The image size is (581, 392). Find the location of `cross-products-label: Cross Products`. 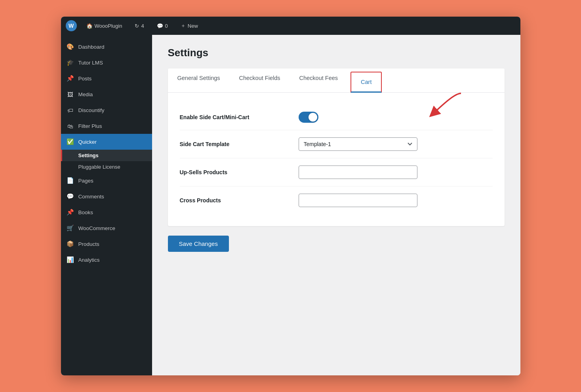

cross-products-label: Cross Products is located at coordinates (235, 200).